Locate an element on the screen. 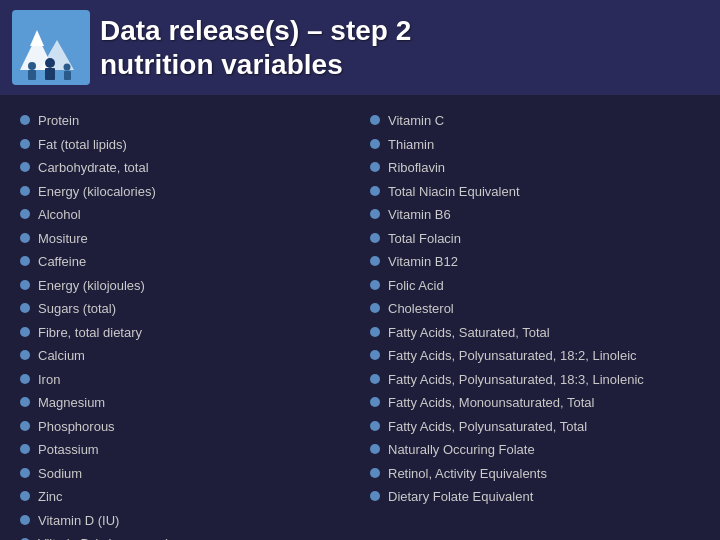 The width and height of the screenshot is (720, 540). item-text: Energy (kilocalories) is located at coordinates (97, 192).